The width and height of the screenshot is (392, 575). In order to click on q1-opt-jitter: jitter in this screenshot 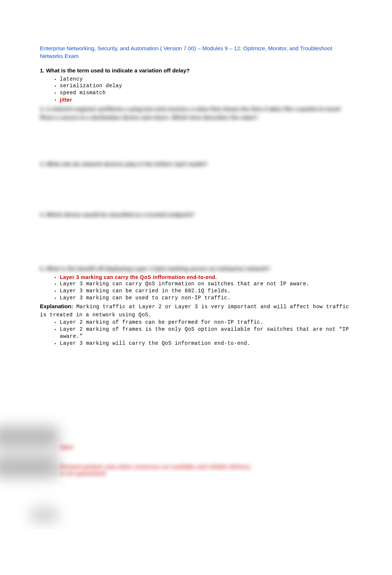, I will do `click(206, 100)`.